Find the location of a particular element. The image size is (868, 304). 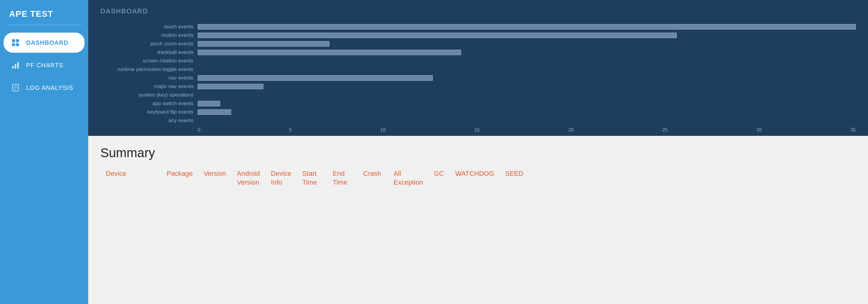

x-axis-tick: 15 is located at coordinates (477, 130).